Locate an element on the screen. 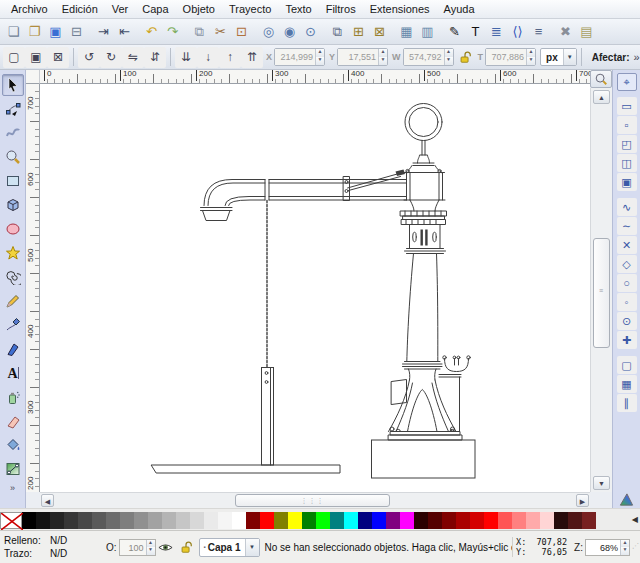 The width and height of the screenshot is (640, 563). copy-button: ⧉ is located at coordinates (200, 32).